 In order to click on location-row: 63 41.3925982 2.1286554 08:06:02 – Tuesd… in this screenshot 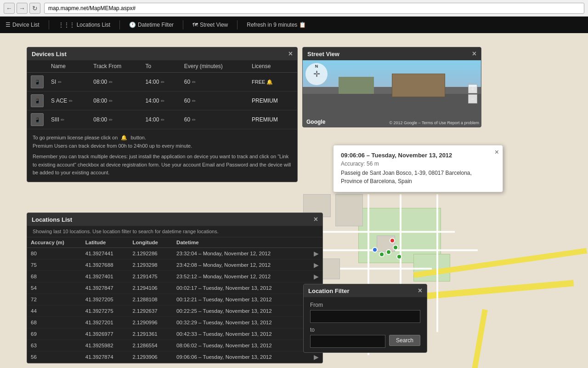, I will do `click(175, 346)`.